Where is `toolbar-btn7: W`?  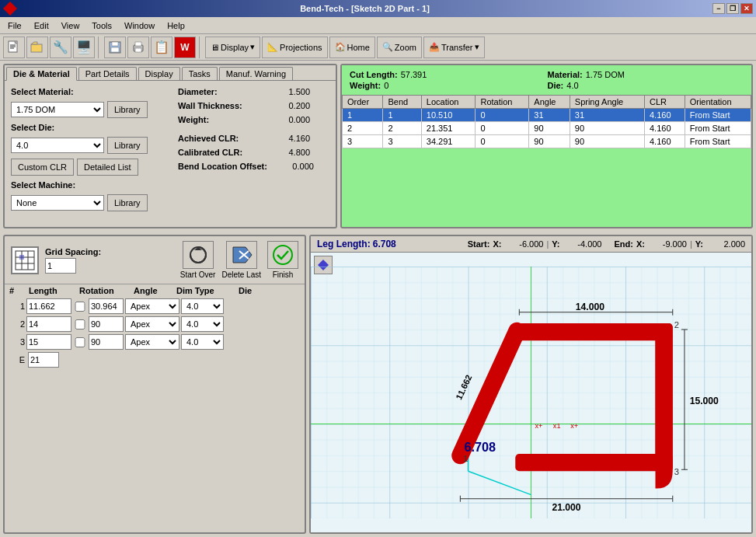
toolbar-btn7: W is located at coordinates (185, 47).